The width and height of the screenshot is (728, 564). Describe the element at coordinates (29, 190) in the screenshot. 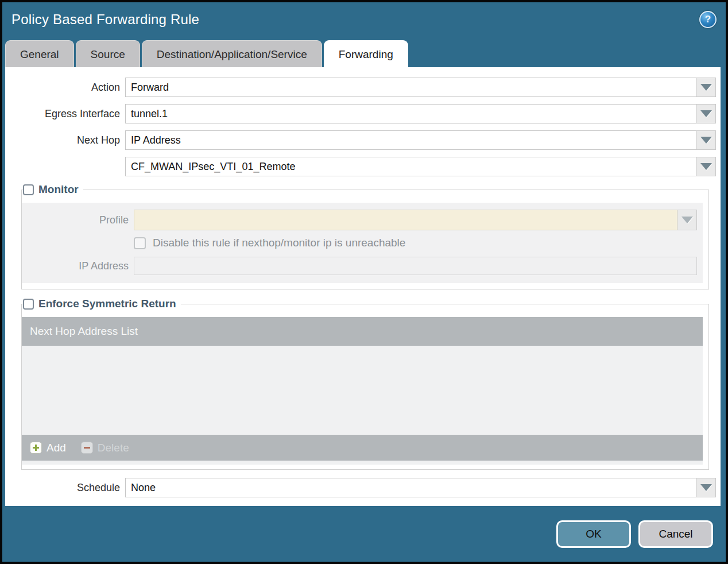

I see `monitor-checkbox` at that location.